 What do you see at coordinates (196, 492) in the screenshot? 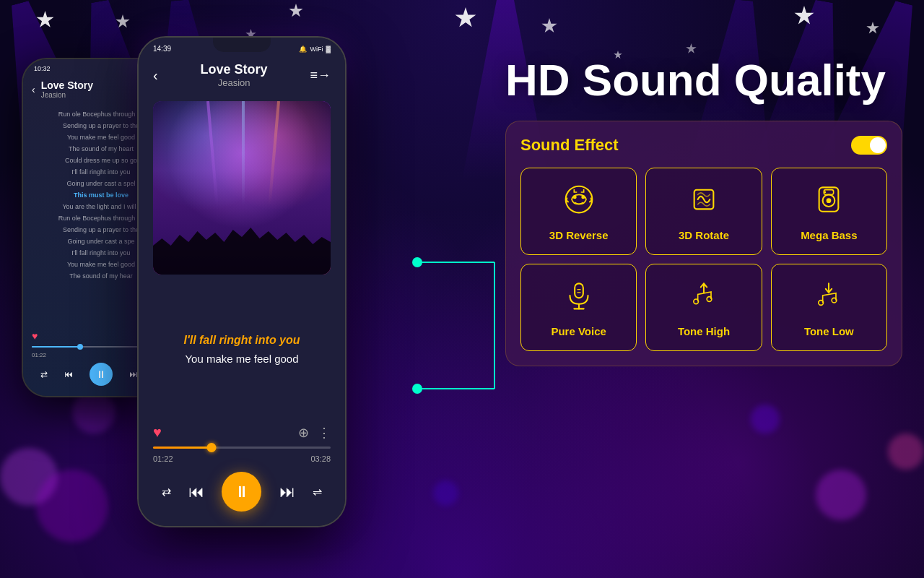
I see `prev-btn-front: ⏮` at bounding box center [196, 492].